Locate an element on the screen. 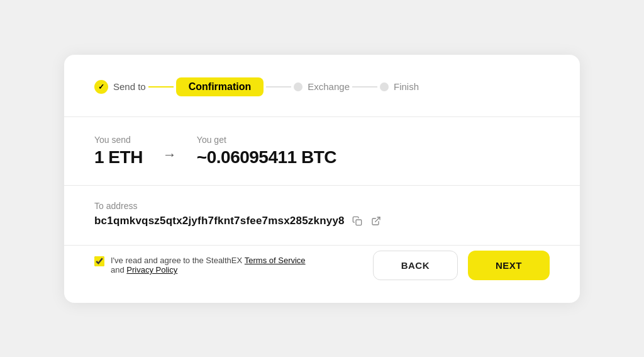  button-group: BACK NEXT is located at coordinates (462, 266).